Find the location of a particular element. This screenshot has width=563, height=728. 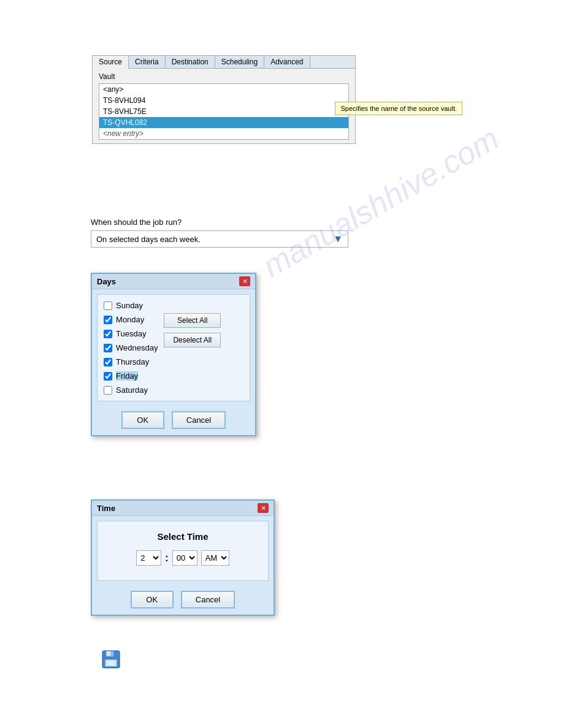

day-saturday: Saturday is located at coordinates (131, 390).